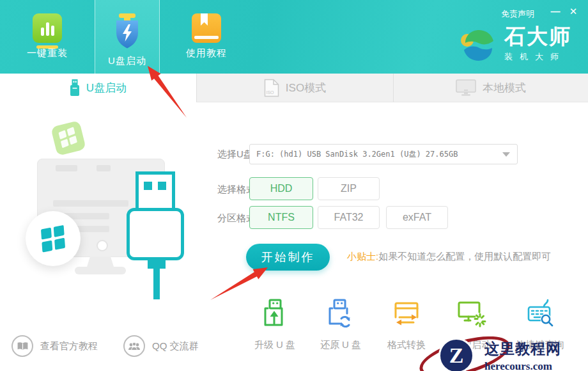 Image resolution: width=588 pixels, height=371 pixels. Describe the element at coordinates (106, 88) in the screenshot. I see `tab-label: U盘启动` at that location.